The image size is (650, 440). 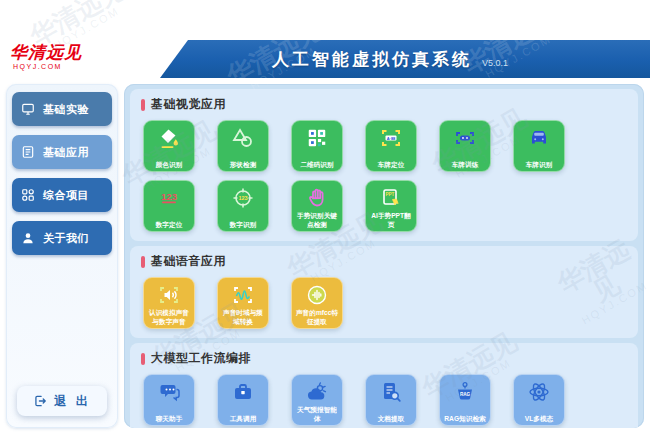 What do you see at coordinates (169, 392) in the screenshot?
I see `chat-icon` at bounding box center [169, 392].